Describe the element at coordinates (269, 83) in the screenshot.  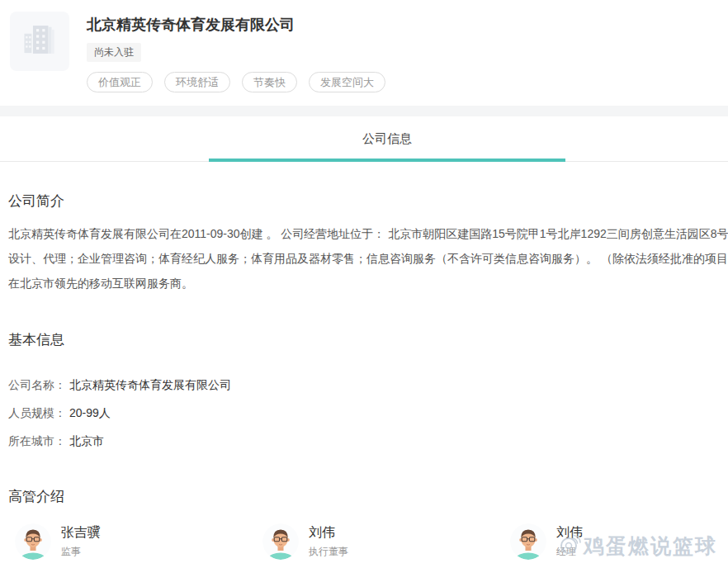
I see `tag-pill: 节奏快` at that location.